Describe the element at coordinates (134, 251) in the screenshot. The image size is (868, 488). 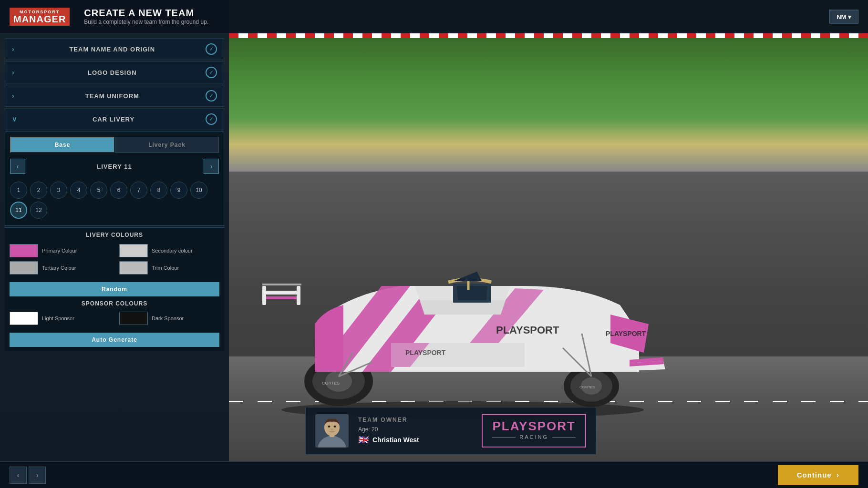
I see `secondary-colour-swatch` at that location.